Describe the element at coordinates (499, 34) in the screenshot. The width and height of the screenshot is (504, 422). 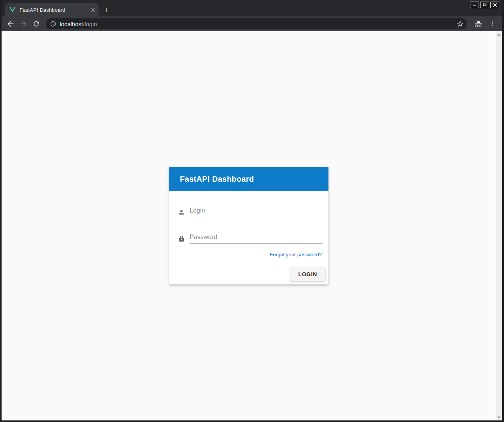
I see `scroll-up-button` at that location.